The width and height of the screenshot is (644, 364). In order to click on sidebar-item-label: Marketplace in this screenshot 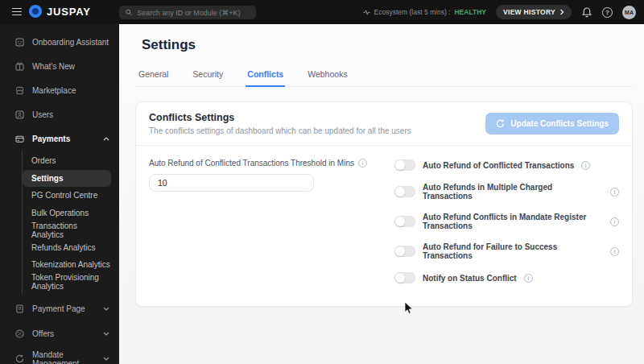, I will do `click(71, 90)`.